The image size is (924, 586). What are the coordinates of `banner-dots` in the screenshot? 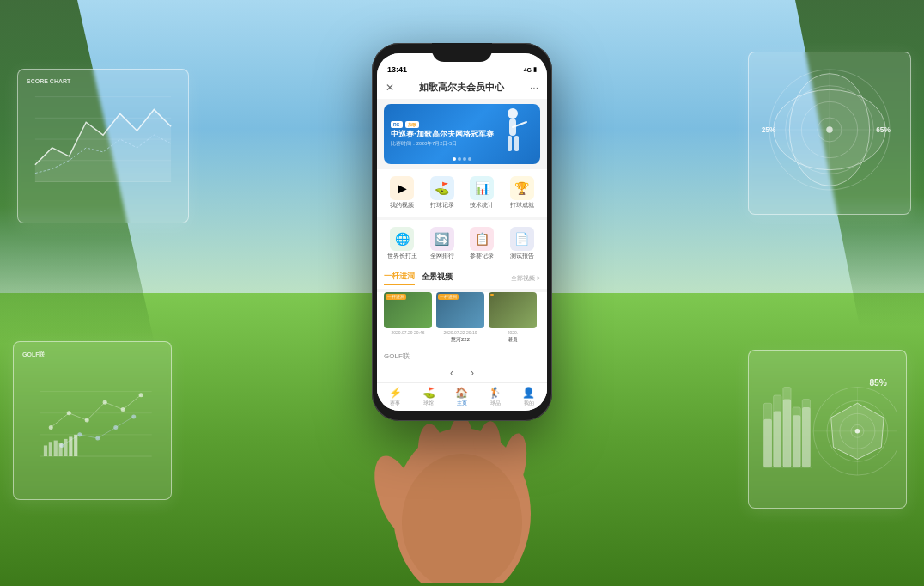 It's located at (462, 159).